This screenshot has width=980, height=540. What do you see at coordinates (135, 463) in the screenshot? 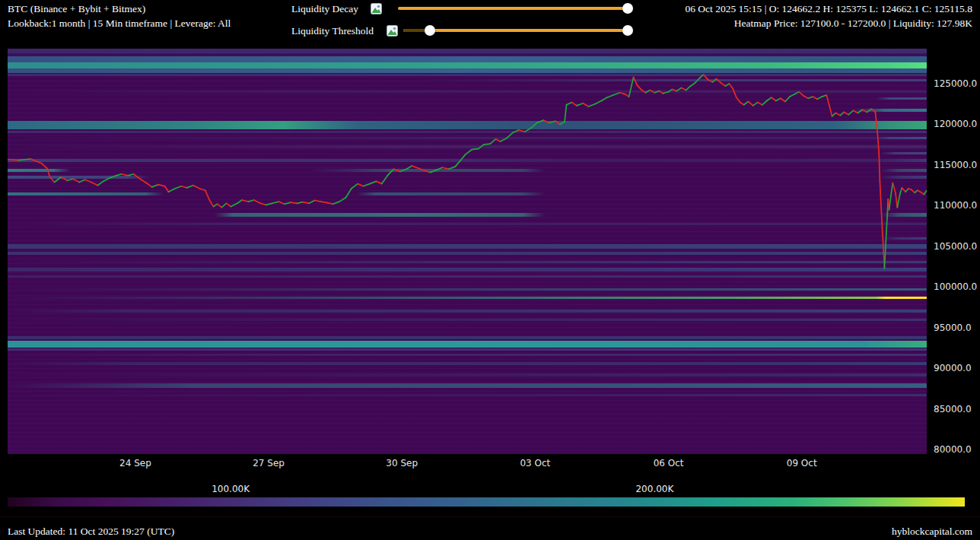
I see `x-axis-label: 24 Sep` at bounding box center [135, 463].